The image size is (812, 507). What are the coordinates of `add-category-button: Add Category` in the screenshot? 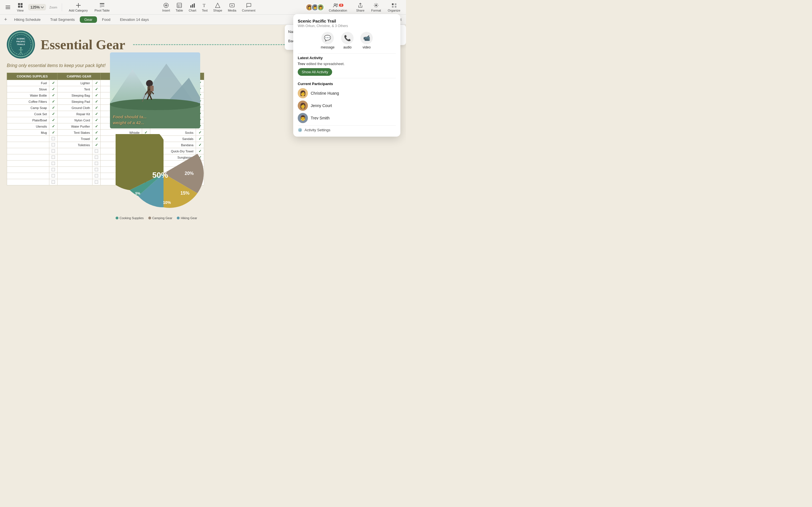 It's located at (78, 7).